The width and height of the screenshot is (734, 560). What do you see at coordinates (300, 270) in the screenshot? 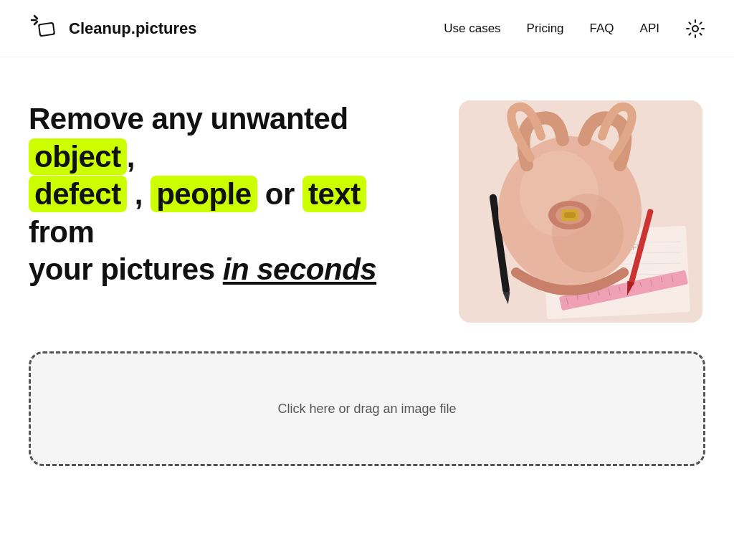
I see `hero-in-seconds: in seconds` at bounding box center [300, 270].